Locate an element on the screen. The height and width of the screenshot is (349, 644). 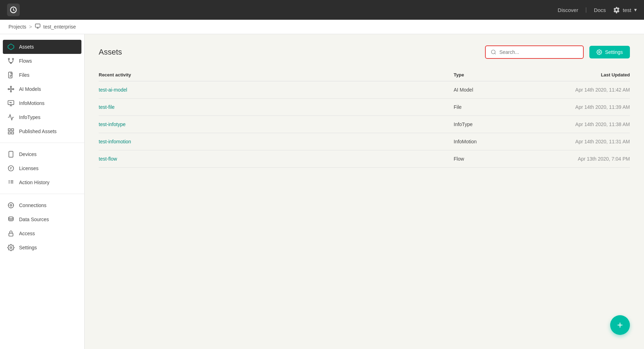
docs-link: Docs is located at coordinates (600, 10).